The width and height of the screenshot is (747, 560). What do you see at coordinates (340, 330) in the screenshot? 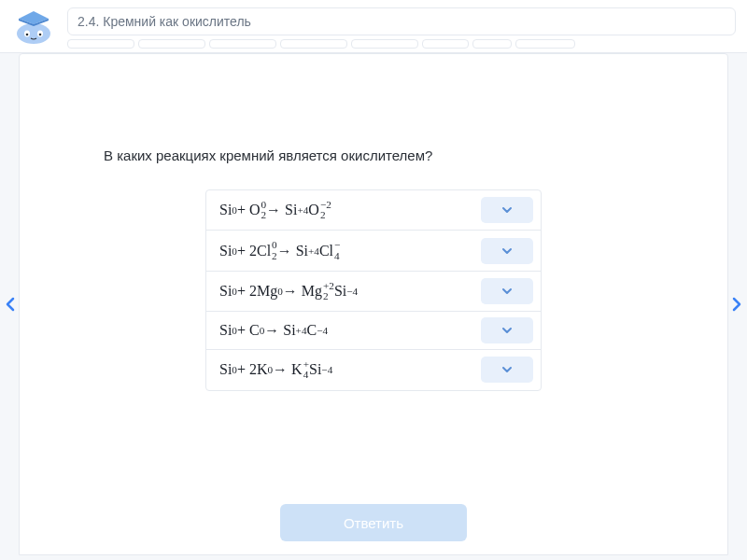
I see `reaction-equation: Si0 + C0 → Si+4C−4` at bounding box center [340, 330].